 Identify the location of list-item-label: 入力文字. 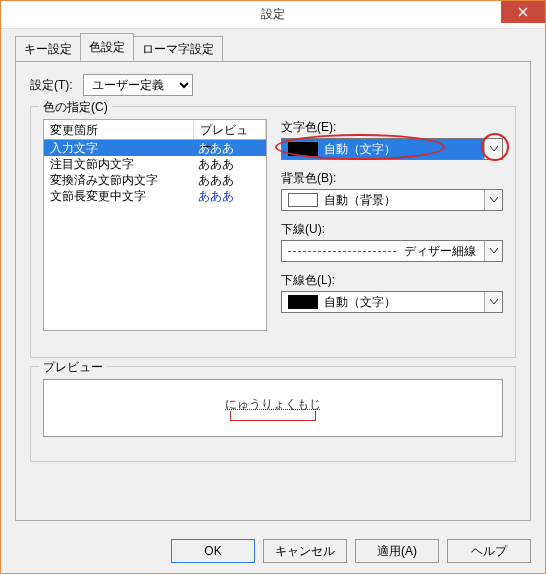
(119, 148).